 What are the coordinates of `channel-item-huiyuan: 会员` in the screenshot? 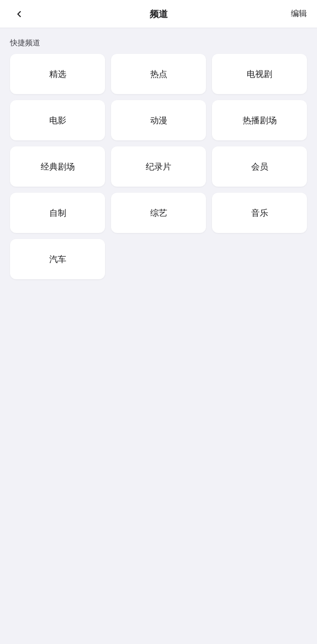 It's located at (259, 167).